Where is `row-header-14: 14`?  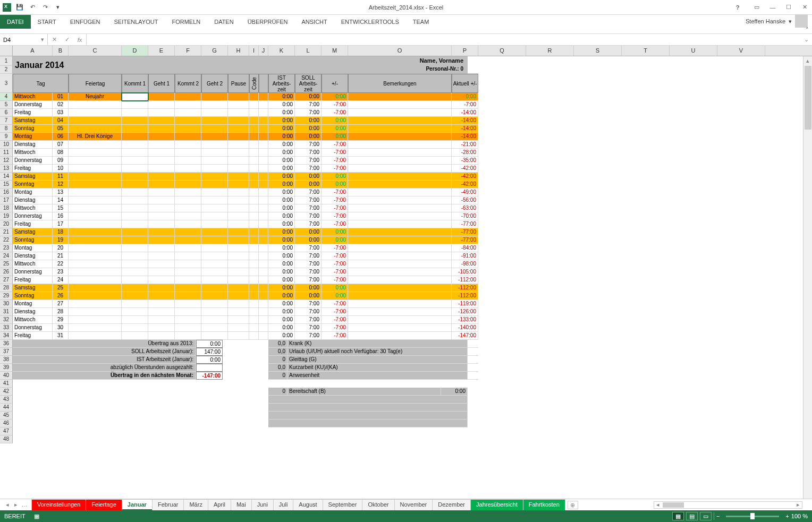 row-header-14: 14 is located at coordinates (6, 176).